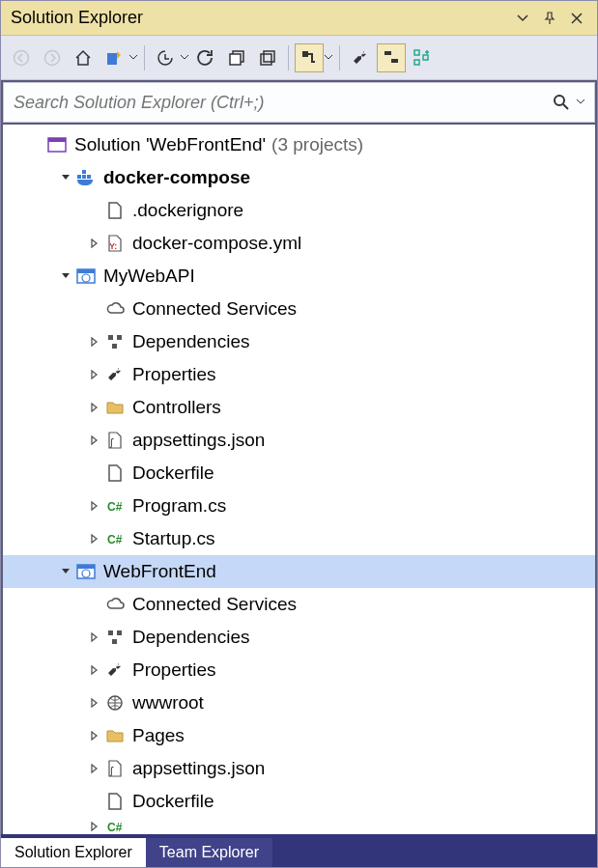 This screenshot has width=598, height=868. I want to click on node-connected-services-wfe: Connected Services, so click(299, 604).